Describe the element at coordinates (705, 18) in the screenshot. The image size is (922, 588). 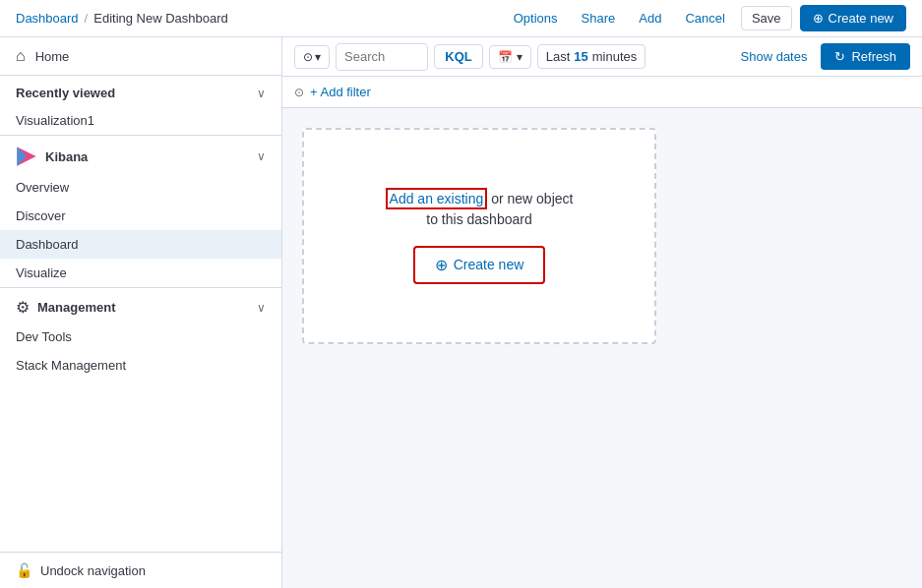
I see `cancel-button: Cancel` at that location.